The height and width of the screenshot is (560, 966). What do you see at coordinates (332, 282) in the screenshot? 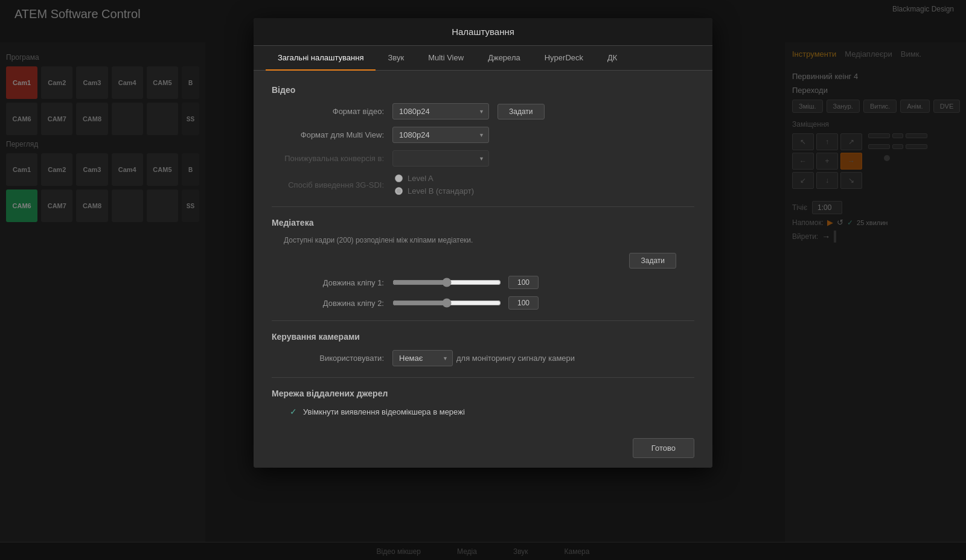
I see `clip1-label: Довжина кліпу 1:` at bounding box center [332, 282].